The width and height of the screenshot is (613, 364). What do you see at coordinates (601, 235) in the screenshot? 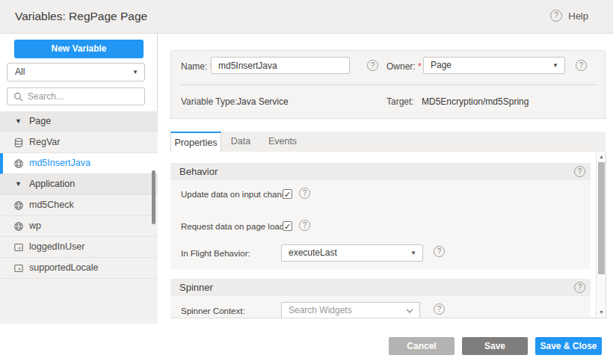
I see `properties-scrollbar: ▲ ▼` at bounding box center [601, 235].